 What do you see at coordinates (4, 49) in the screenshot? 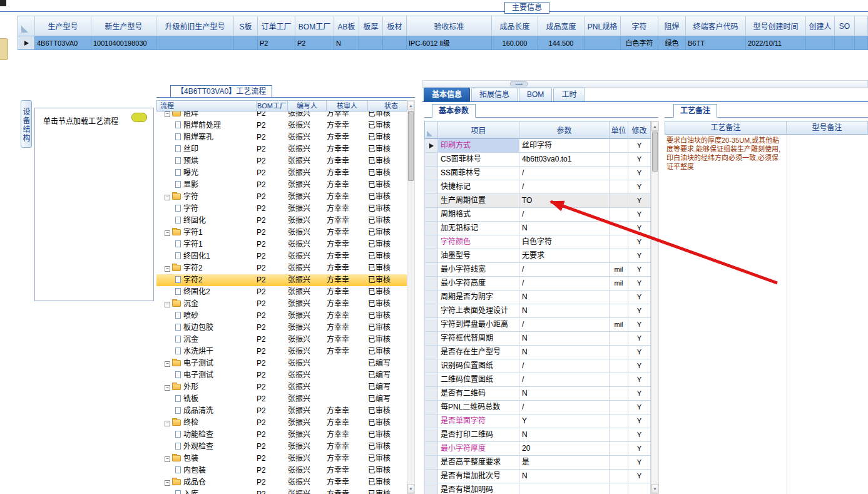
I see `left-edge-tab` at bounding box center [4, 49].